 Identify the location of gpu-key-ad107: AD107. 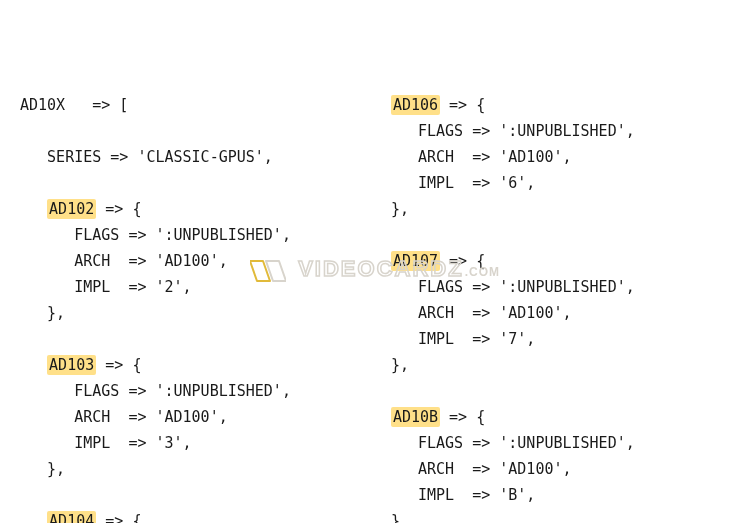
(416, 261).